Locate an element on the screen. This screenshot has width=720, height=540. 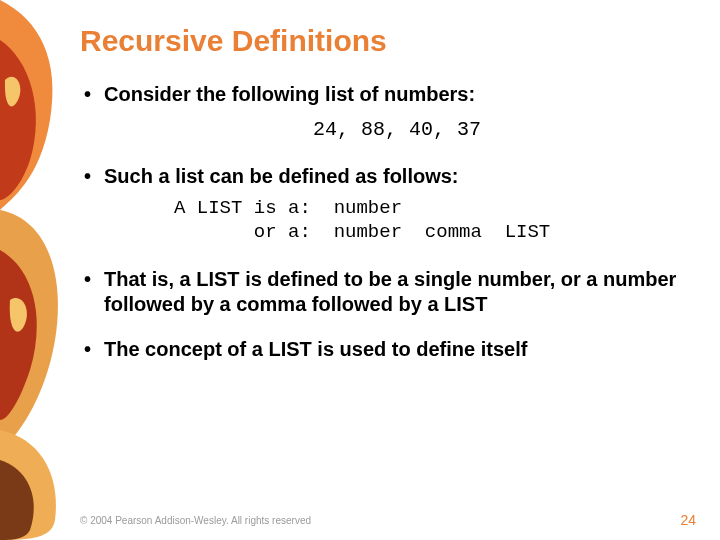
decorative-sidebar is located at coordinates (35, 270).